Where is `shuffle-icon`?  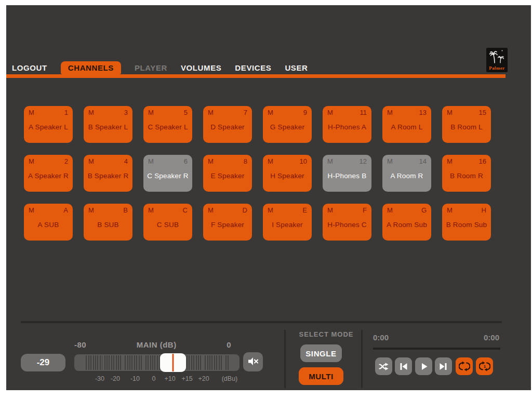 shuffle-icon is located at coordinates (383, 367).